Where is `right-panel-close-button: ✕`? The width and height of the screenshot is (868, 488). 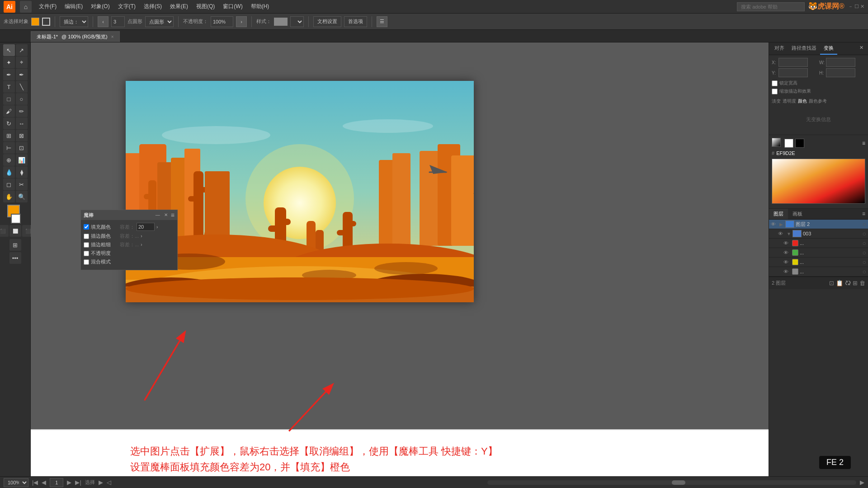
right-panel-close-button: ✕ is located at coordinates (862, 49).